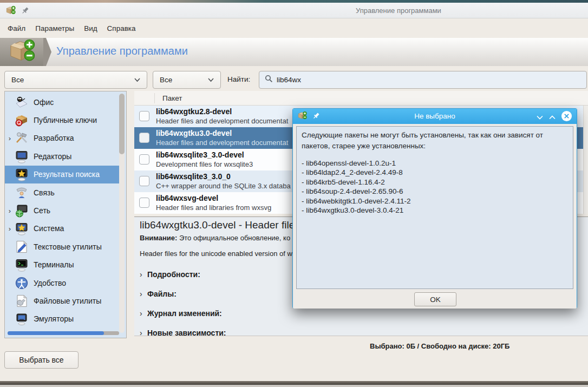 Image resolution: width=588 pixels, height=387 pixels. What do you see at coordinates (435, 192) in the screenshot?
I see `dialog-package-line: - lib64soup-2.4-devel-2.65.90-6` at bounding box center [435, 192].